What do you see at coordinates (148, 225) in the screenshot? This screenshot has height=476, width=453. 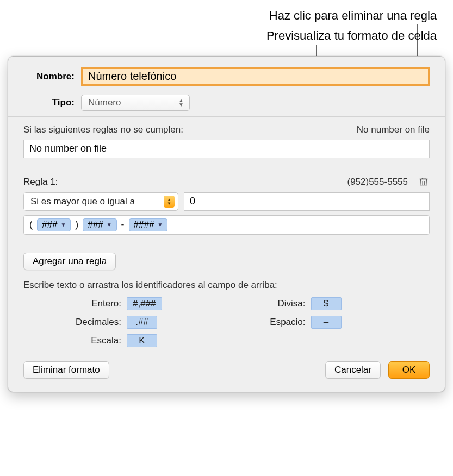 I see `format-token: #### ▼` at bounding box center [148, 225].